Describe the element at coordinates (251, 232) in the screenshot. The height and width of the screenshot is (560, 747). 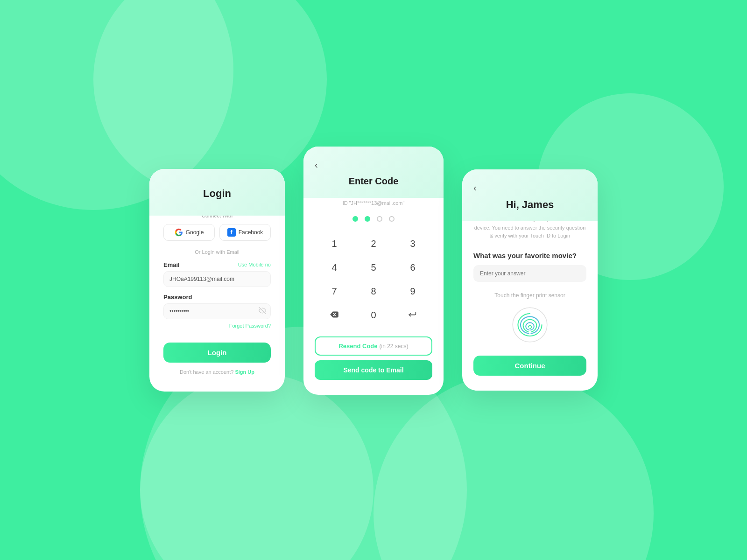
I see `facebook-label: Facebook` at that location.